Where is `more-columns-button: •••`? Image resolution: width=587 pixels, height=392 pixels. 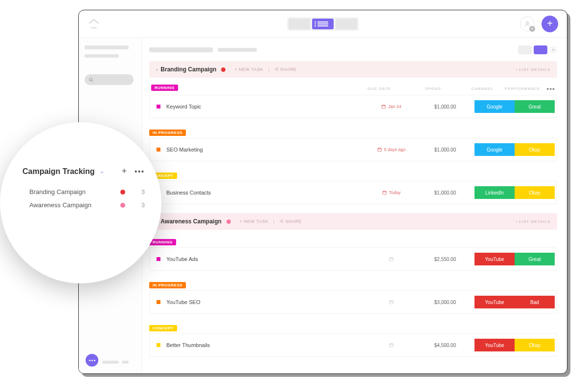 more-columns-button: ••• is located at coordinates (551, 89).